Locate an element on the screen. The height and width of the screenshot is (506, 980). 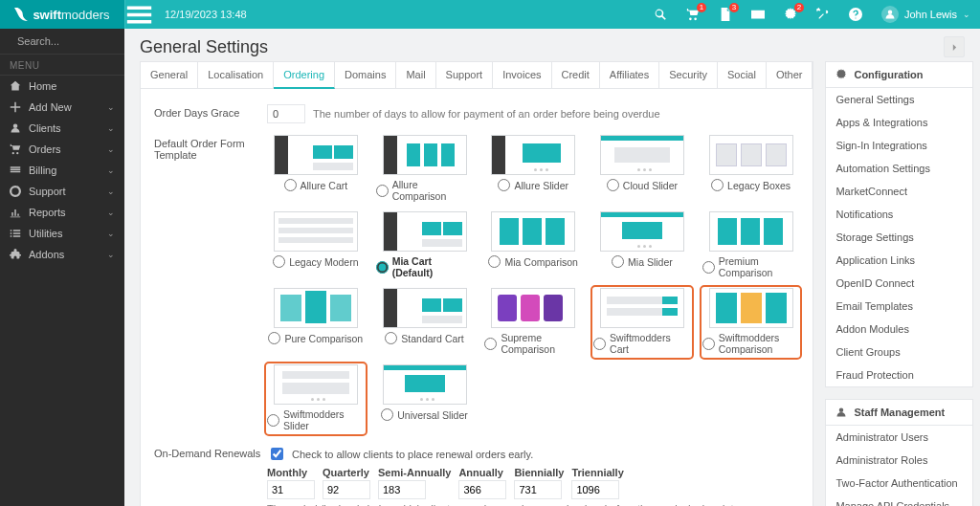
template-radio-supreme-comparison is located at coordinates (490, 344).